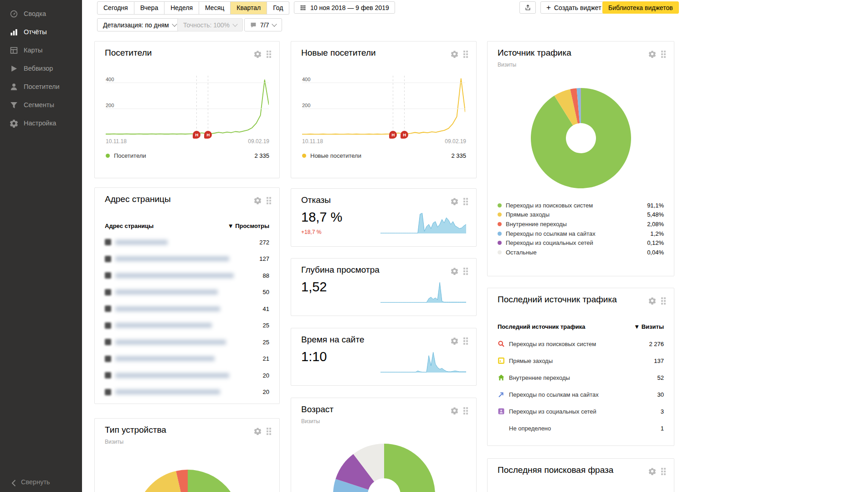 This screenshot has width=868, height=492. What do you see at coordinates (580, 344) in the screenshot?
I see `last-source-row: Переходы из поисковых систем2 276` at bounding box center [580, 344].